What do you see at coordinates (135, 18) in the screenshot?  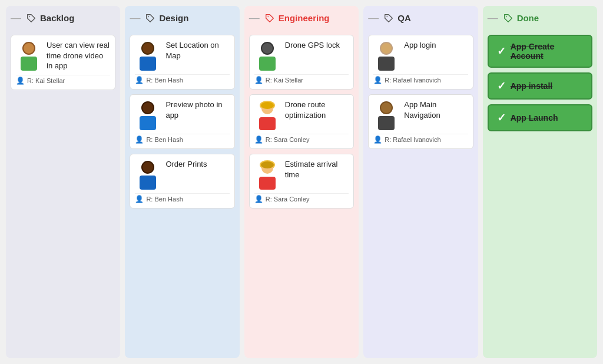 I see `col-dots-design: —` at bounding box center [135, 18].